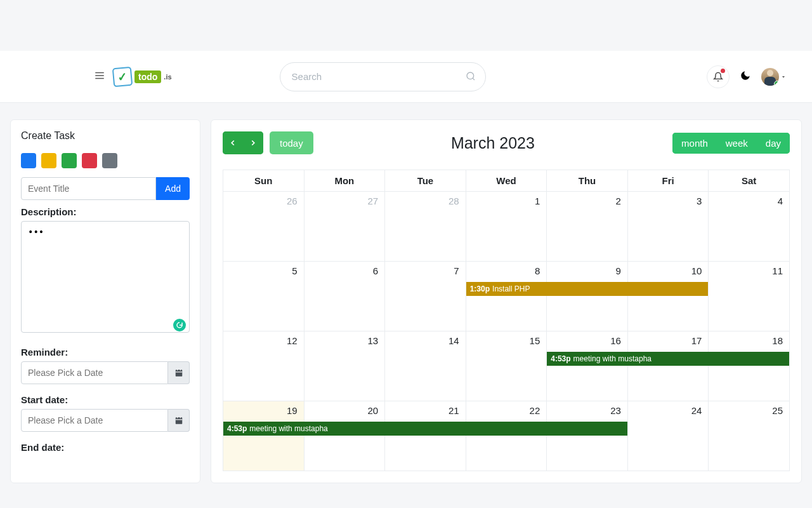 The height and width of the screenshot is (508, 812). What do you see at coordinates (745, 76) in the screenshot?
I see `moon-icon` at bounding box center [745, 76].